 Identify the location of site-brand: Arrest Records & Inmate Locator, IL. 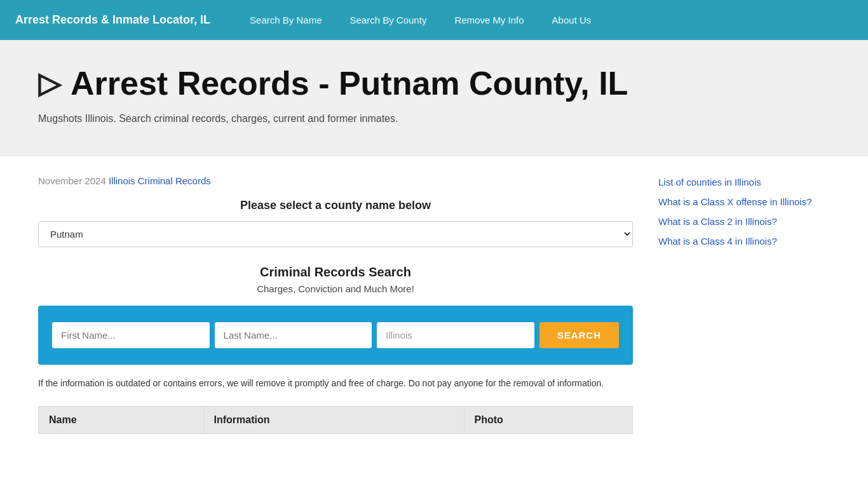
(113, 20).